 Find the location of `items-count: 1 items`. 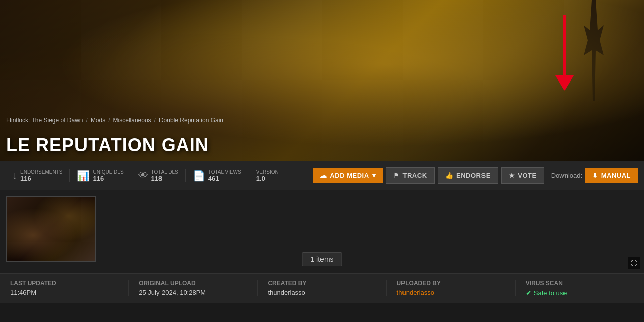

items-count: 1 items is located at coordinates (322, 259).